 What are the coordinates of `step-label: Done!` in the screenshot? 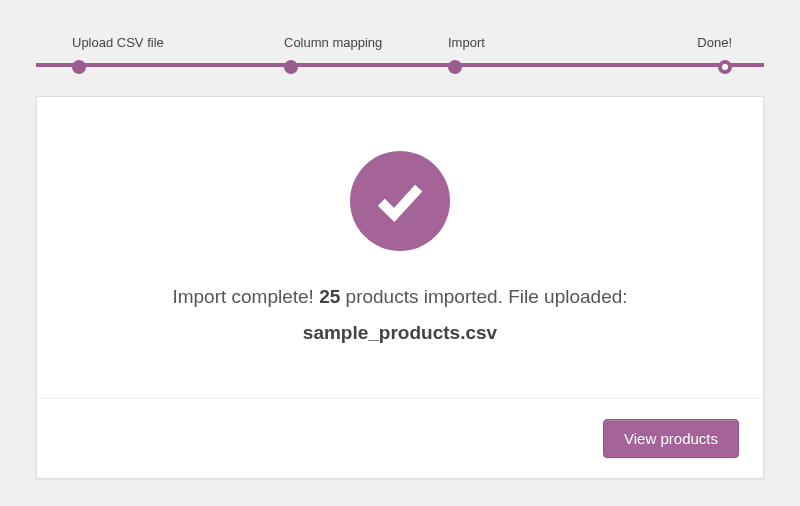 It's located at (714, 42).